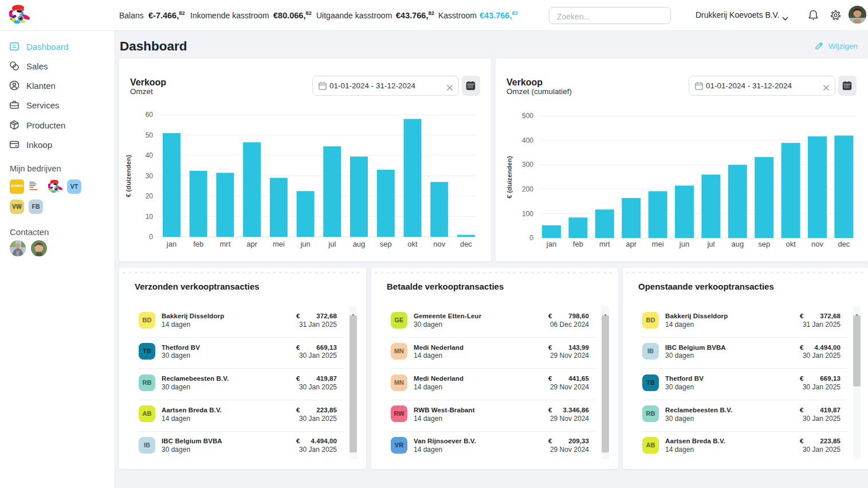 This screenshot has width=868, height=488. I want to click on svg-text: 300, so click(528, 165).